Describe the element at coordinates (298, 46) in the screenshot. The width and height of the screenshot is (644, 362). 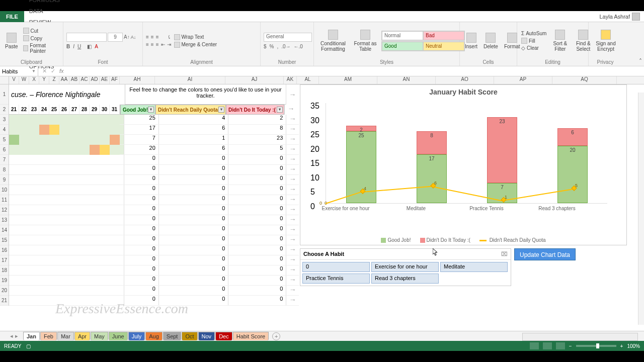
I see `dec-decimal-button: ←.0` at that location.